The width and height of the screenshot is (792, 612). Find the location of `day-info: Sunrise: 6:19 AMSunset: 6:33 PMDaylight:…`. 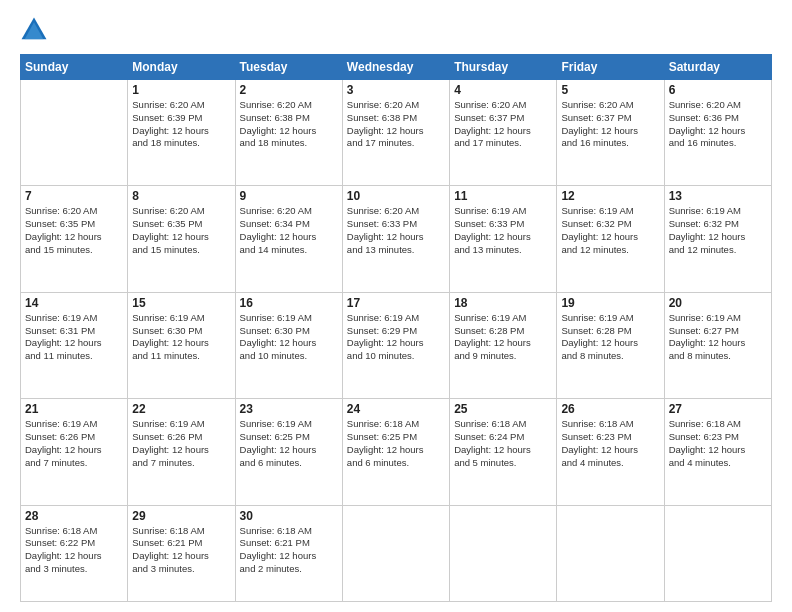

day-info: Sunrise: 6:19 AMSunset: 6:33 PMDaylight:… is located at coordinates (503, 230).